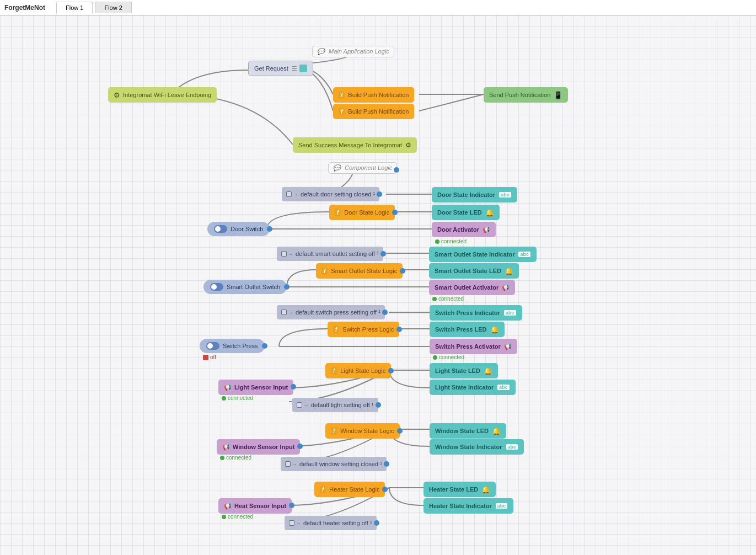  Describe the element at coordinates (117, 95) in the screenshot. I see `integromat-icon: ⚙` at that location.